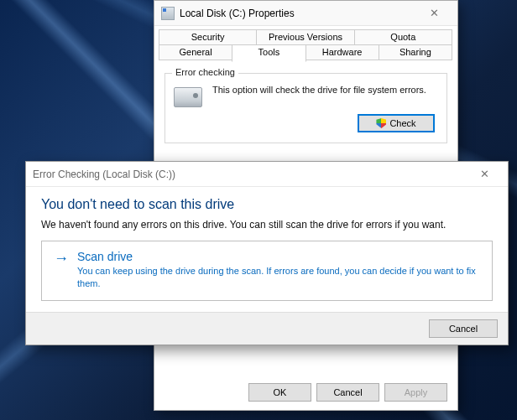 This screenshot has width=517, height=420. Describe the element at coordinates (306, 108) in the screenshot. I see `error-checking-group: Error checking This option will check th…` at that location.